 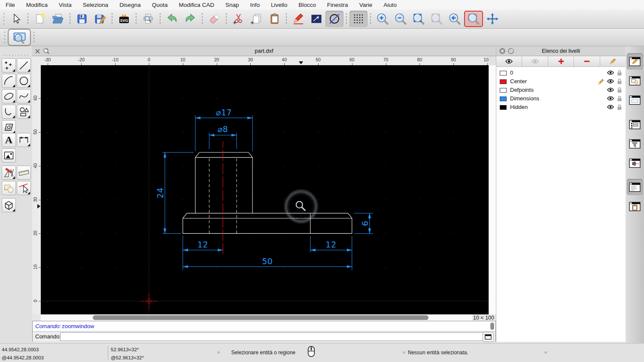 I want to click on active-tool-zoom-window-icon, so click(x=19, y=37).